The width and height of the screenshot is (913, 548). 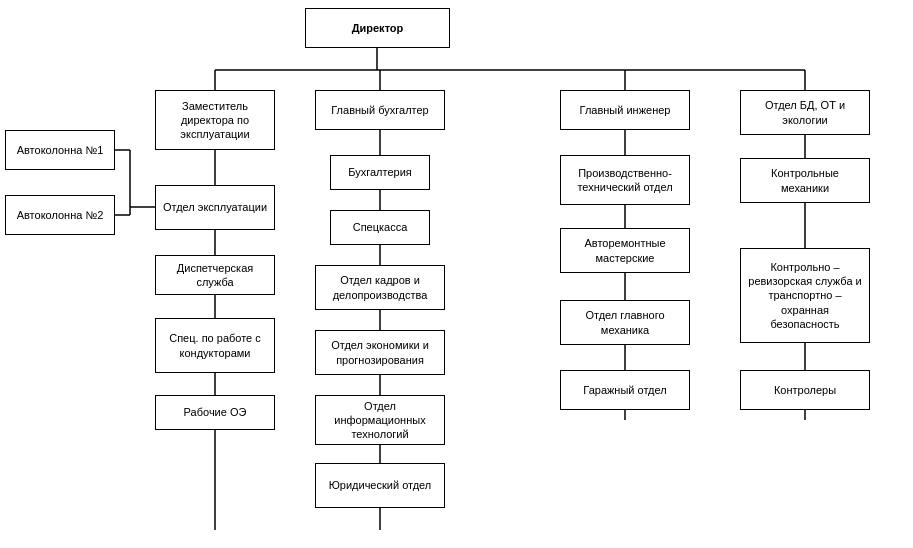 What do you see at coordinates (380, 485) in the screenshot?
I see `box-label-yurid: Юридический отдел` at bounding box center [380, 485].